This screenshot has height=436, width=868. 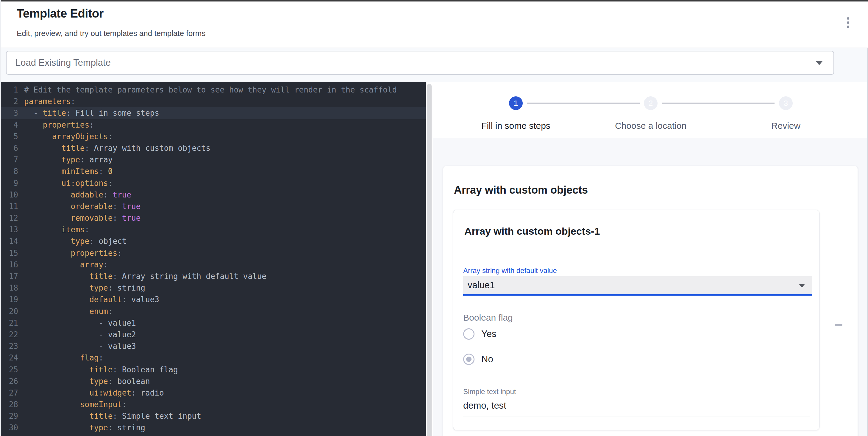 What do you see at coordinates (469, 359) in the screenshot?
I see `radio-dot` at bounding box center [469, 359].